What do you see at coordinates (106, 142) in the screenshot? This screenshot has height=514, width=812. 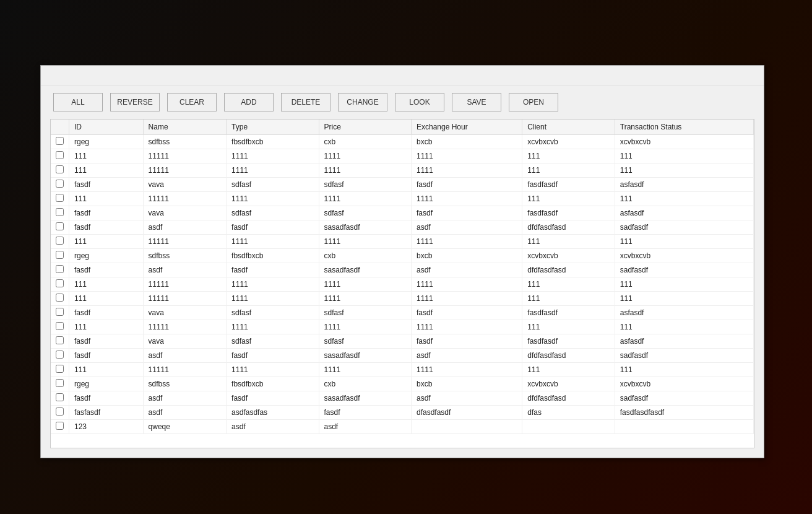 I see `cell-0: rgeg` at bounding box center [106, 142].